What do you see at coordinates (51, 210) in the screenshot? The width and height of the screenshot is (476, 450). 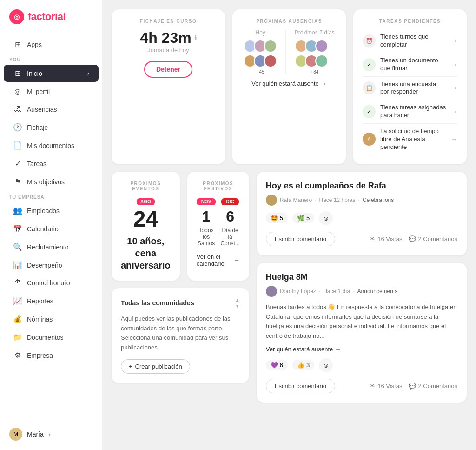 I see `sidebar-item-empleados: 👥 Empleados` at bounding box center [51, 210].